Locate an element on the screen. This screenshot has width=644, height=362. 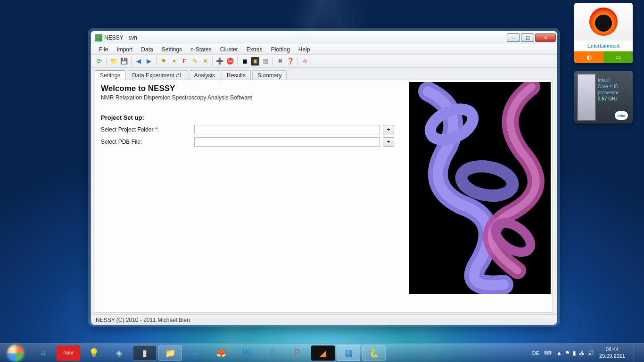
remove-icon: ⛔ is located at coordinates (230, 61).